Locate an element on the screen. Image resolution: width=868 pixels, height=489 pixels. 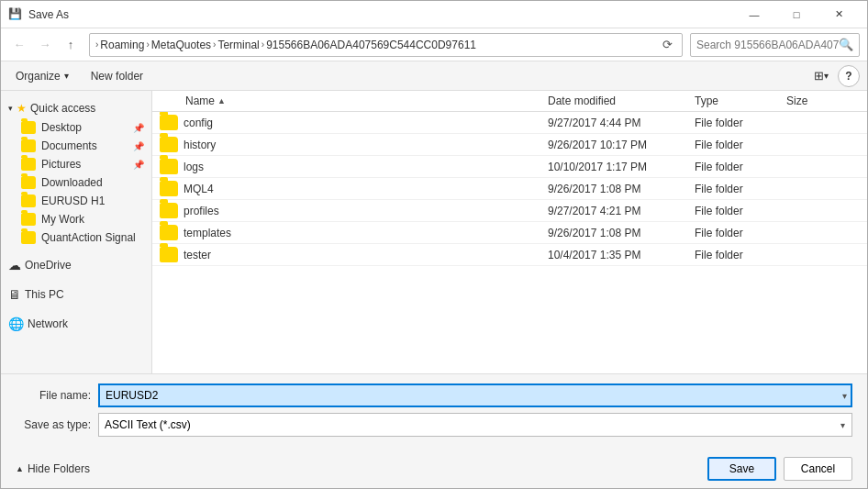
back-button: ← is located at coordinates (19, 45).